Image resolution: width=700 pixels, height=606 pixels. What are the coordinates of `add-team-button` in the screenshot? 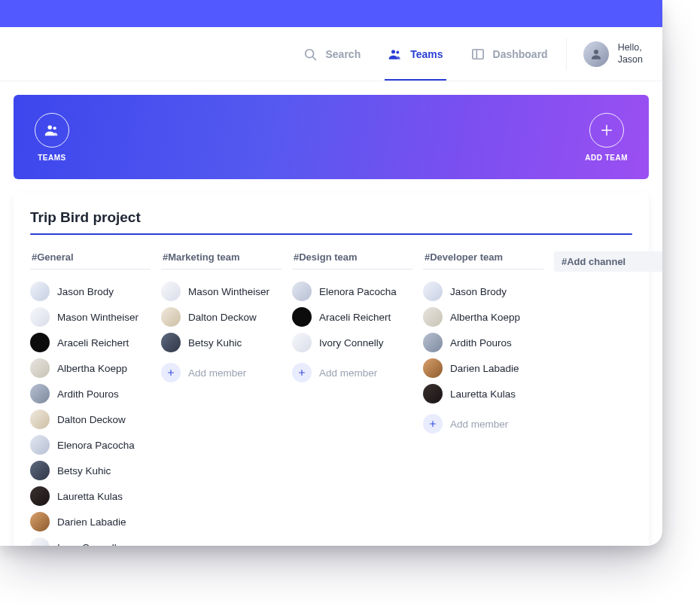 It's located at (607, 130).